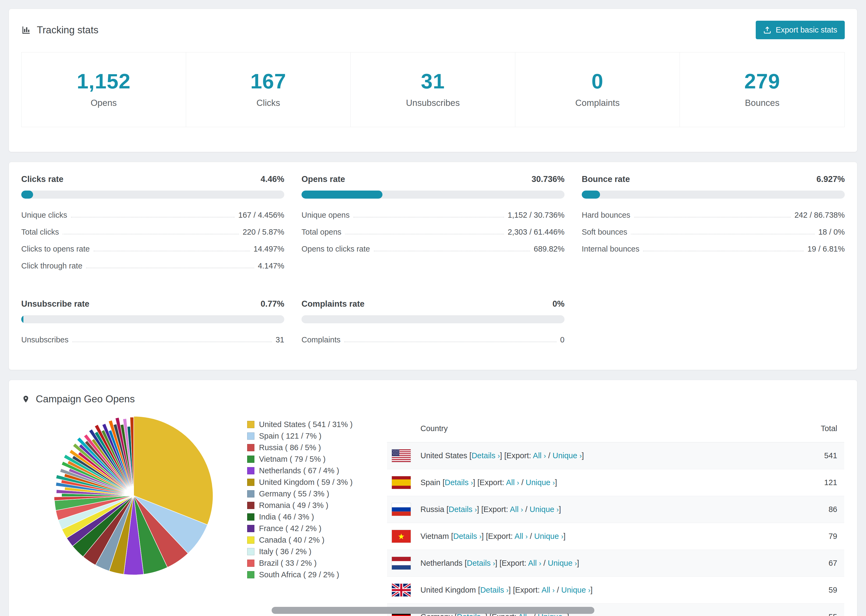 The image size is (866, 616). What do you see at coordinates (430, 482) in the screenshot?
I see `country-name: Spain` at bounding box center [430, 482].